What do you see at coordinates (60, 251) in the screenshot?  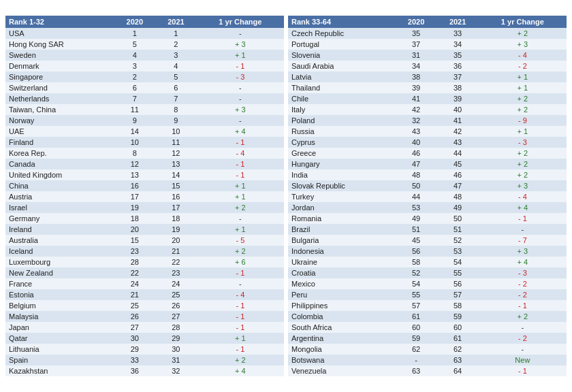 I see `cell-country: Iceland` at bounding box center [60, 251].